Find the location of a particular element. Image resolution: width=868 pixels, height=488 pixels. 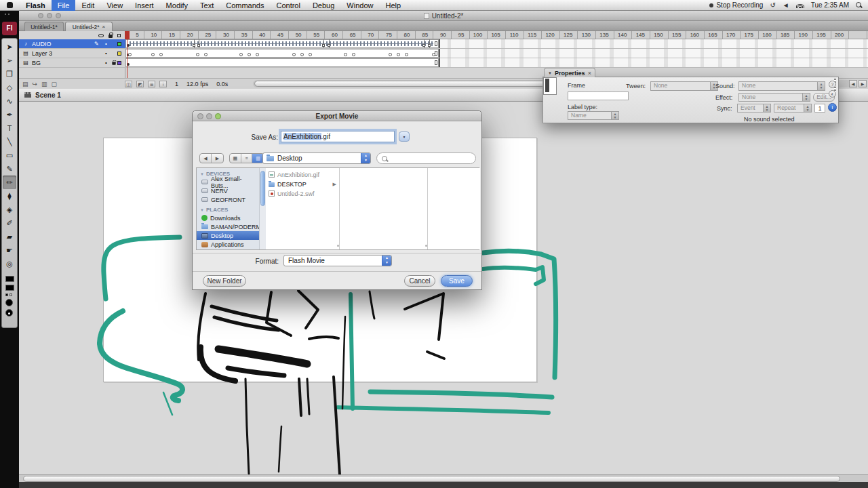

pencil-tool: ✎ is located at coordinates (9, 169).